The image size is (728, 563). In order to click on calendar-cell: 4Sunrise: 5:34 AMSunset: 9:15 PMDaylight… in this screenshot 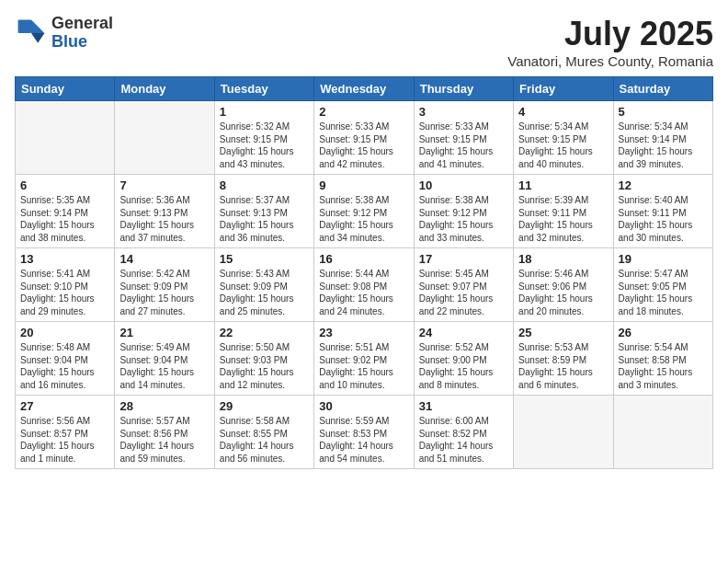, I will do `click(563, 138)`.